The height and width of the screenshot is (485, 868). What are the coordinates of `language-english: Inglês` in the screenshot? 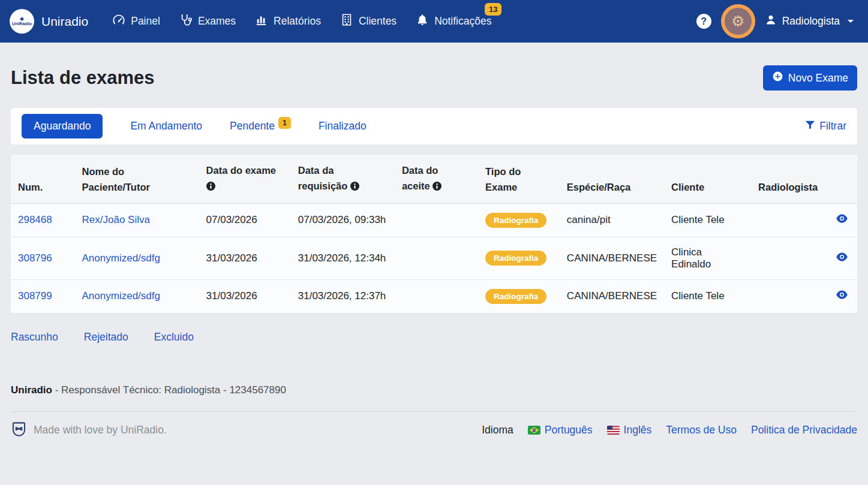 It's located at (630, 430).